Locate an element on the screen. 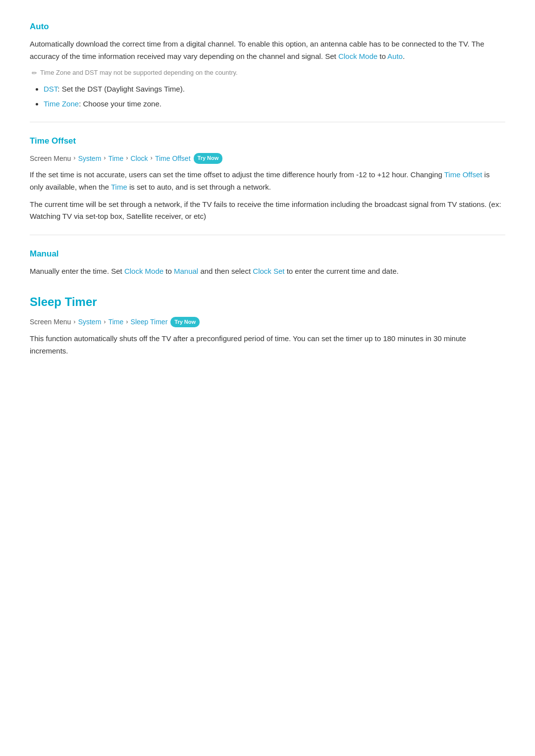 The width and height of the screenshot is (535, 756). breadcrumb-sep1: › is located at coordinates (74, 158).